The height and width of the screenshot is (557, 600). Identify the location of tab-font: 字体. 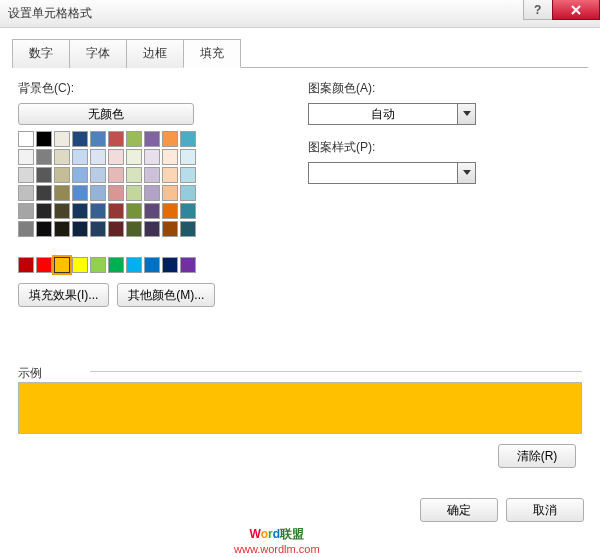
(98, 54).